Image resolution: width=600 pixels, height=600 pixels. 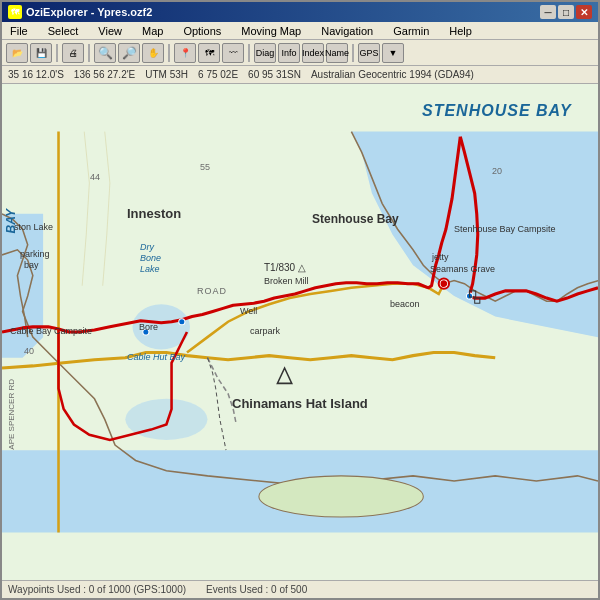 I want to click on carpark-label: carpark, so click(x=265, y=331).